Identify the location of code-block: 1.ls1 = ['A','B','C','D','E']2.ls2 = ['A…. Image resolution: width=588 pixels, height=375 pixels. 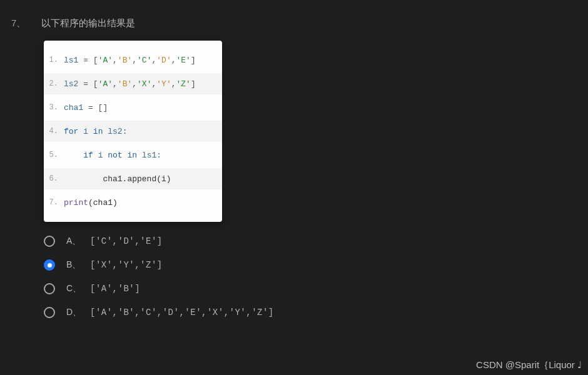
(133, 131).